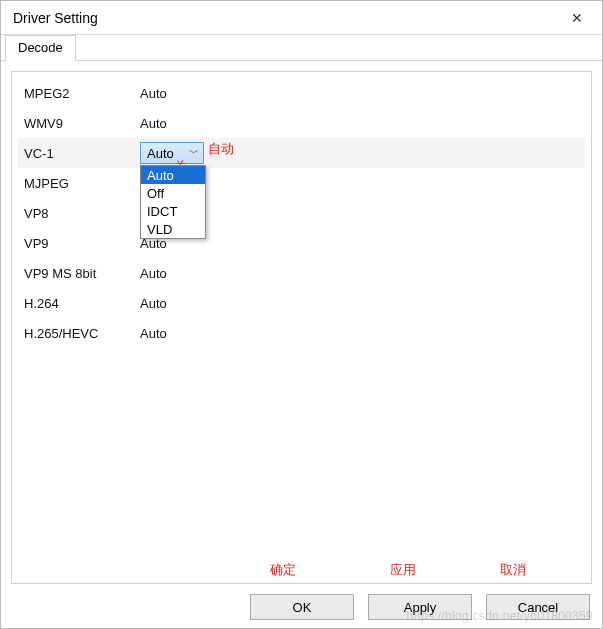  I want to click on apply-button: Apply, so click(420, 607).